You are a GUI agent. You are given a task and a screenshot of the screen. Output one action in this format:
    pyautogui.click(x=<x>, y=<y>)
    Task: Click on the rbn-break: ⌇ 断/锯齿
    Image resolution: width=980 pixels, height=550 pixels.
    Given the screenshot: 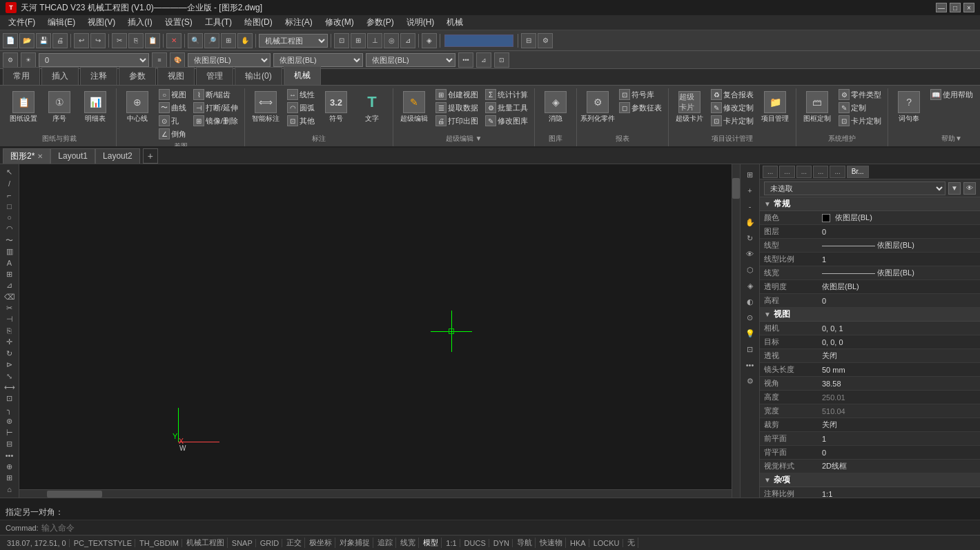 What is the action you would take?
    pyautogui.click(x=215, y=95)
    